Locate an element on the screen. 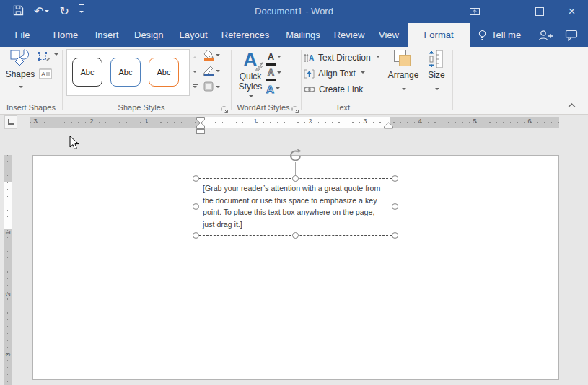  align-text-button: Align Text is located at coordinates (335, 74).